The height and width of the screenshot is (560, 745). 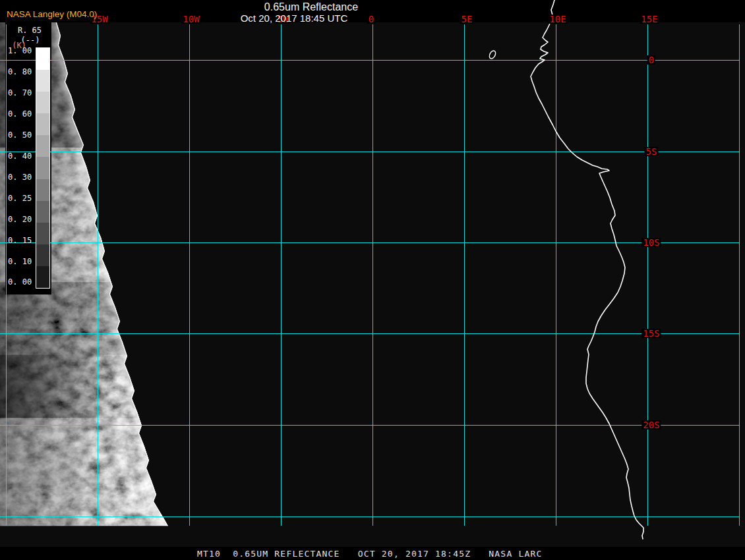 What do you see at coordinates (294, 18) in the screenshot?
I see `page-subtitle: Oct 20, 2017 18:45 UTC` at bounding box center [294, 18].